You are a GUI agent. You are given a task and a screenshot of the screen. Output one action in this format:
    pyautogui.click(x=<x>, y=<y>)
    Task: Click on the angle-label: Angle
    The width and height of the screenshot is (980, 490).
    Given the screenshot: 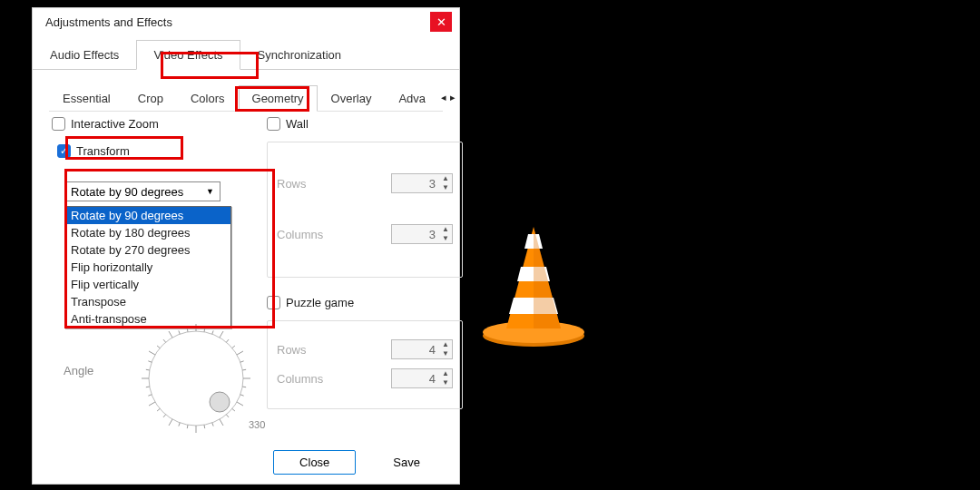 What is the action you would take?
    pyautogui.click(x=78, y=370)
    